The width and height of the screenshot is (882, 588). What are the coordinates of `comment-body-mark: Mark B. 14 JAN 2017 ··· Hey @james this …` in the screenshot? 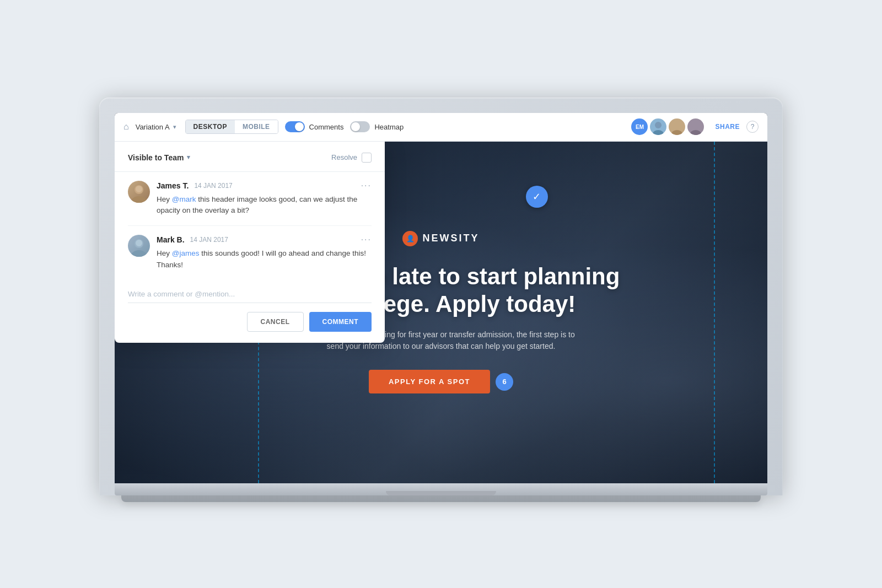 It's located at (264, 253).